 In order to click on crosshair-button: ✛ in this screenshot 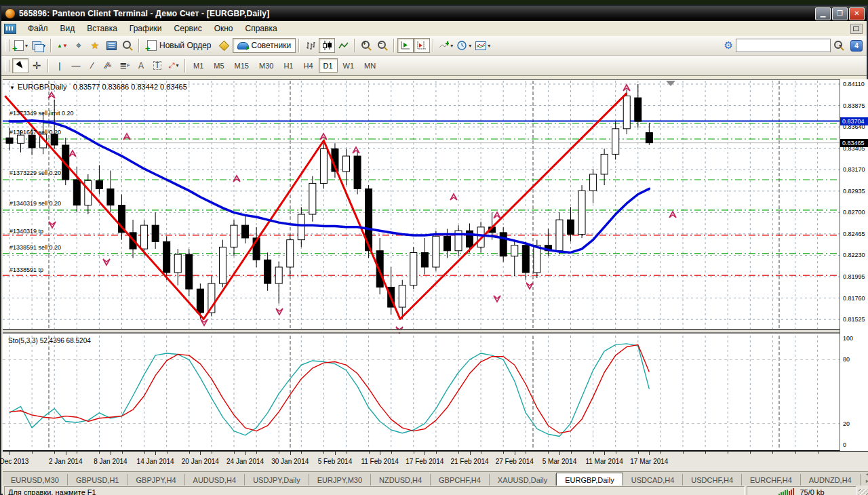, I will do `click(37, 66)`.